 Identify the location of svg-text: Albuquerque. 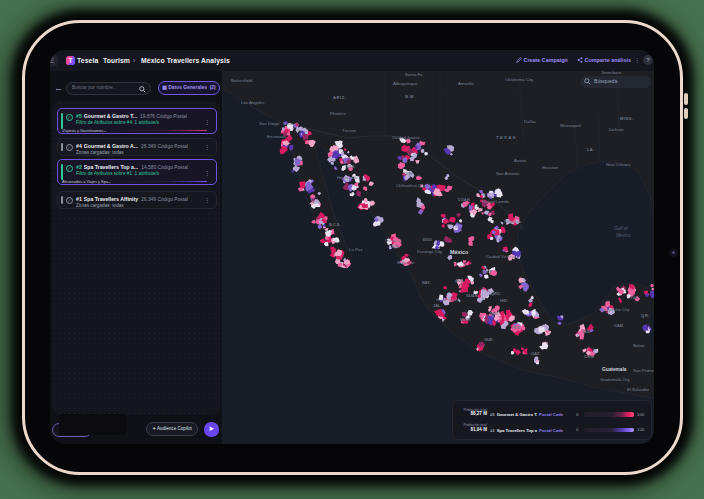
(406, 84).